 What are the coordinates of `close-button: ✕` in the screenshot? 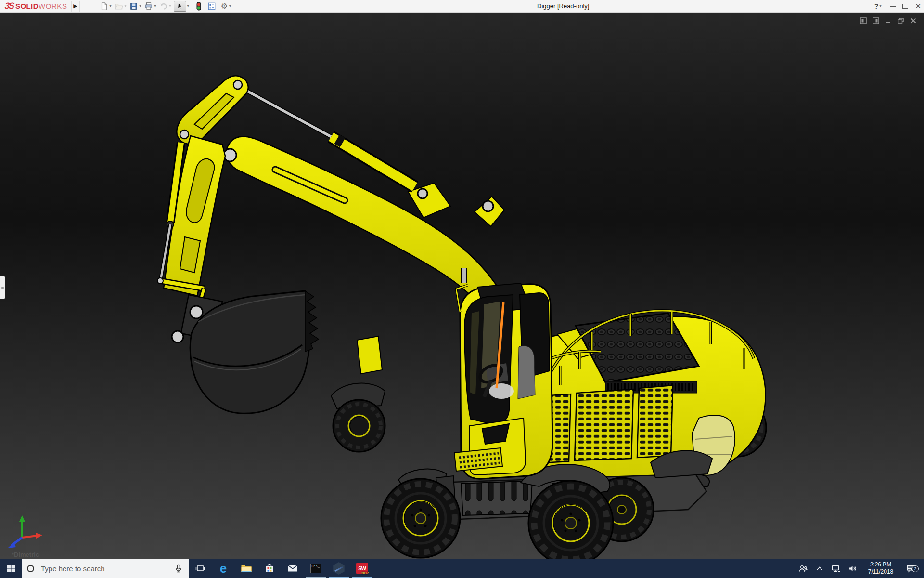 It's located at (918, 6).